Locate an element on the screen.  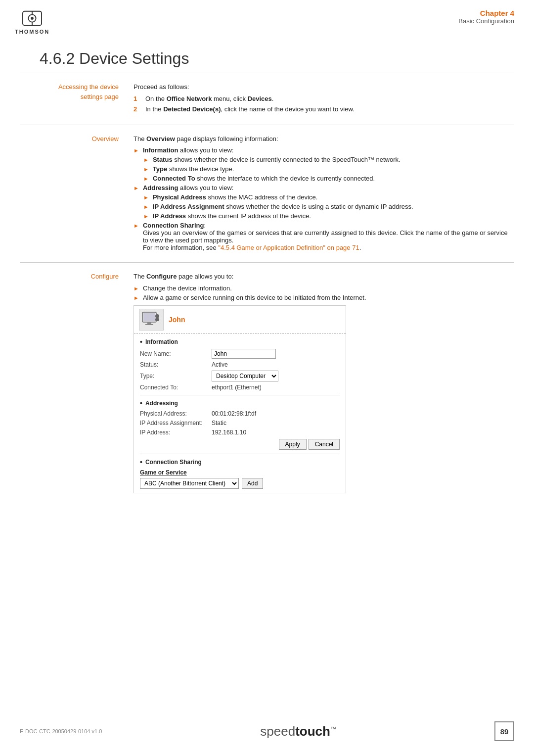
type-select: Desktop Computer is located at coordinates (245, 376).